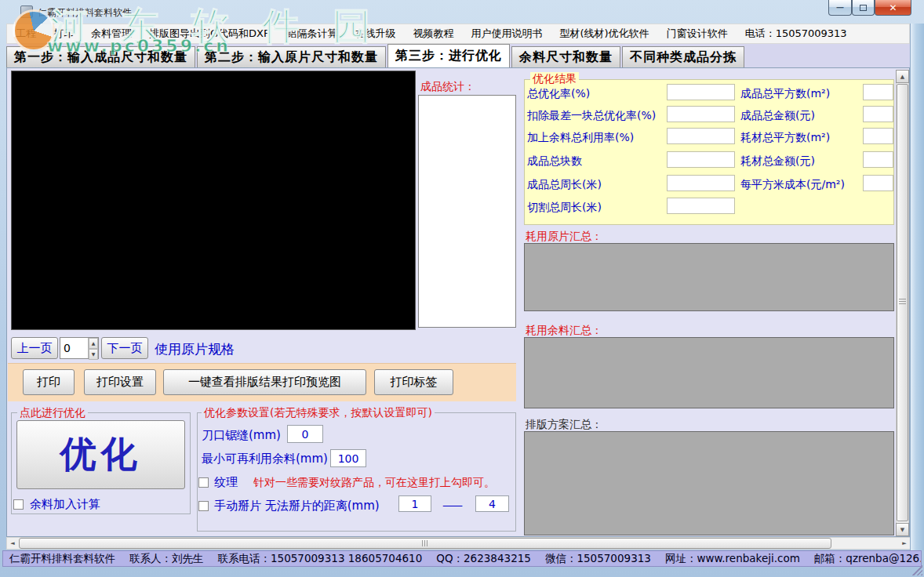 The width and height of the screenshot is (924, 577). Describe the element at coordinates (19, 505) in the screenshot. I see `include-remnant-checkbox` at that location.